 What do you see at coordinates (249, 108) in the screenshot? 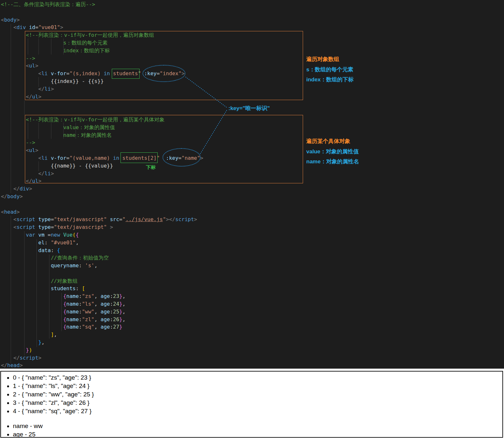
I see `key-annotation: :key="唯一标识"` at bounding box center [249, 108].